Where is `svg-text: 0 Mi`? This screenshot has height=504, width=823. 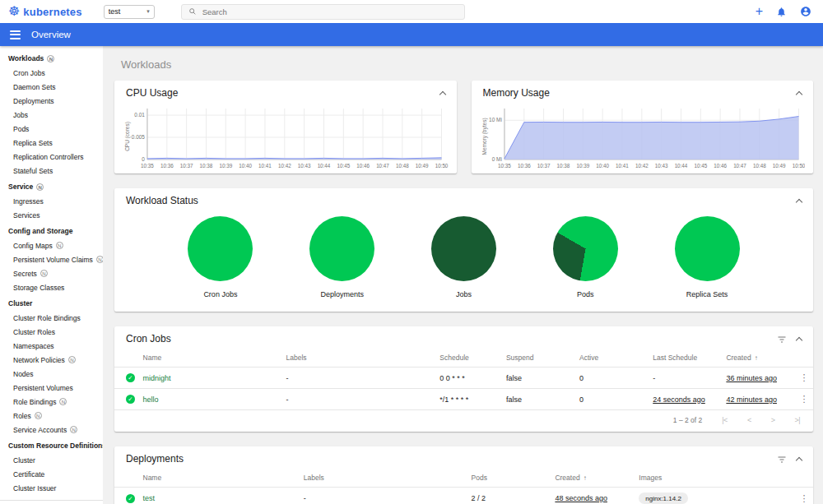
svg-text: 0 Mi is located at coordinates (496, 160).